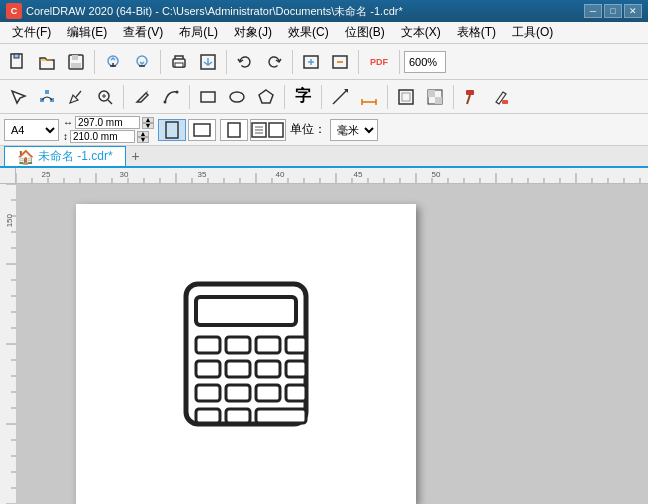 The height and width of the screenshot is (504, 648). I want to click on export-button, so click(340, 62).